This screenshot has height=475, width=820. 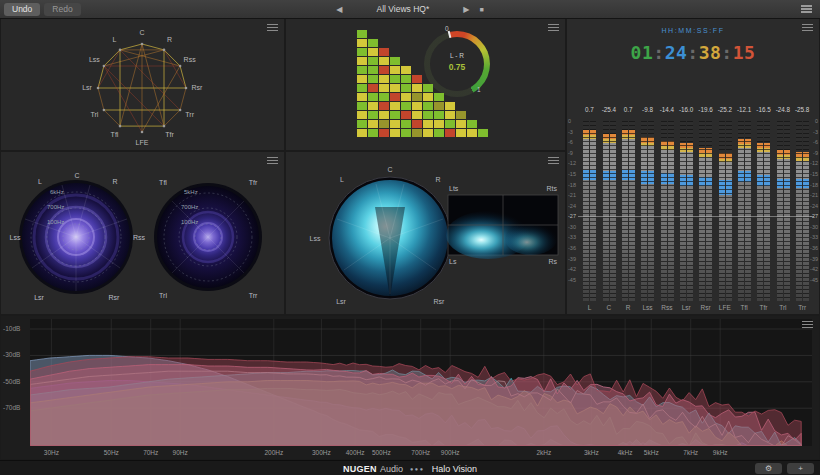 What do you see at coordinates (802, 308) in the screenshot?
I see `meter-channel-label: Trr` at bounding box center [802, 308].